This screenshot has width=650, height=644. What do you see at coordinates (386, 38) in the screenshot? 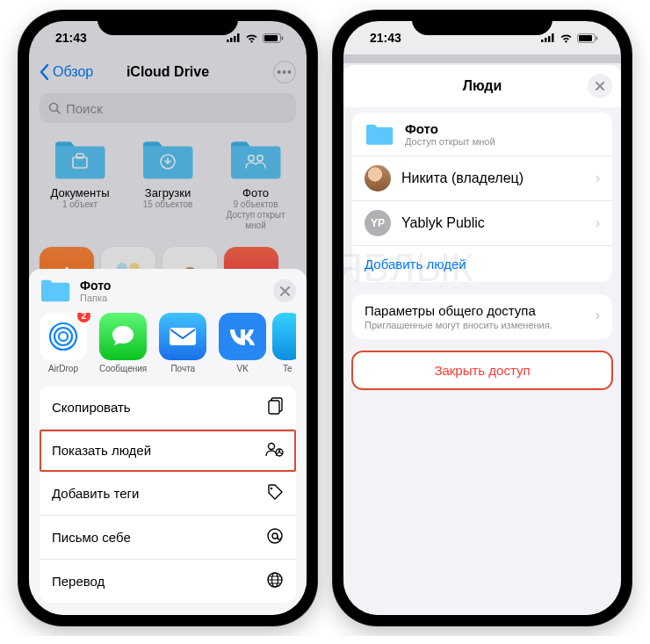
I see `status-time: 21:43` at bounding box center [386, 38].